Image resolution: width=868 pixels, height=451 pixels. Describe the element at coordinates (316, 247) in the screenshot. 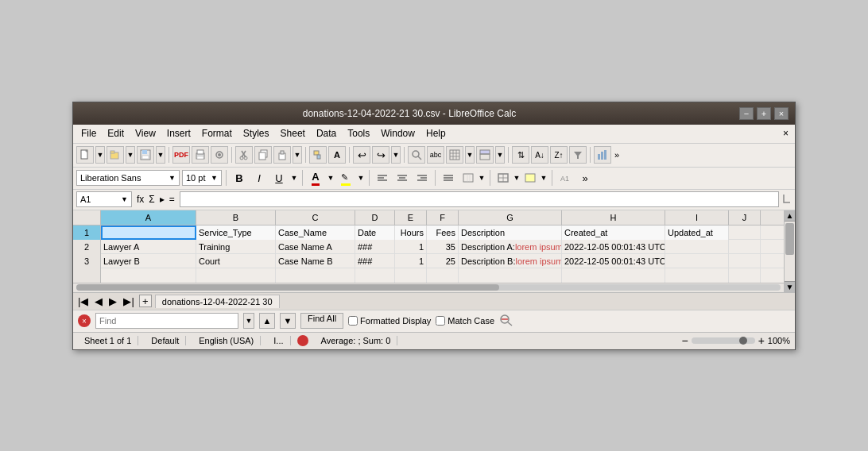

I see `cell-c2: Case Name A` at that location.